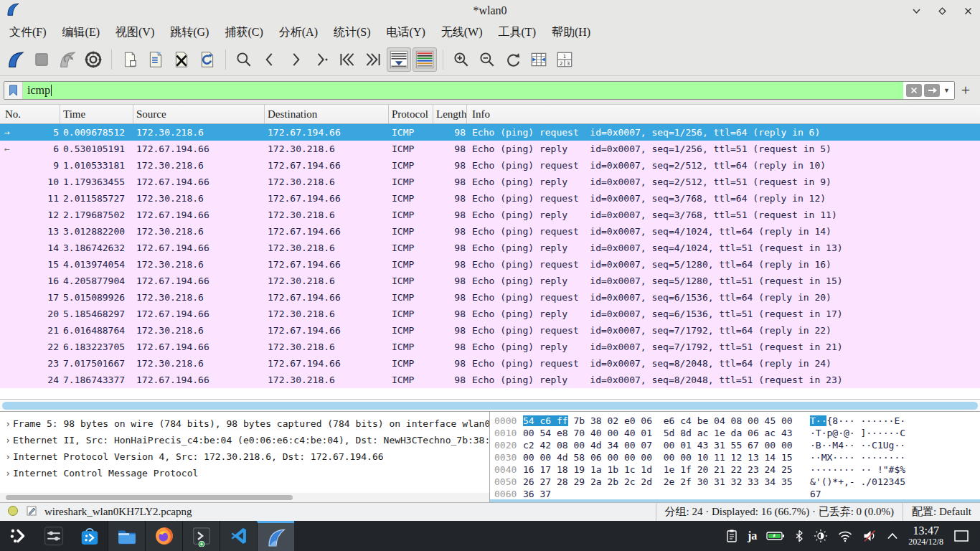 Image resolution: width=980 pixels, height=551 pixels. What do you see at coordinates (732, 536) in the screenshot?
I see `clipboard-icon` at bounding box center [732, 536].